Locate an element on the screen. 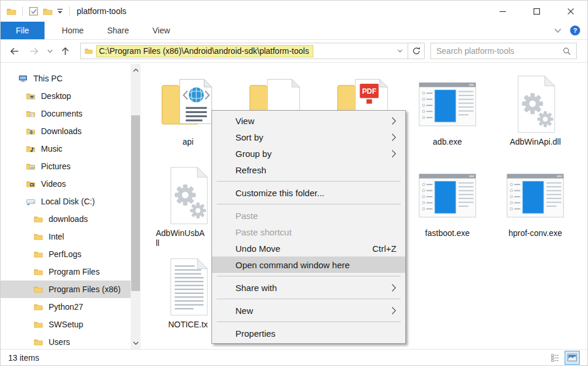 This screenshot has height=366, width=588. refresh-button is located at coordinates (416, 51).